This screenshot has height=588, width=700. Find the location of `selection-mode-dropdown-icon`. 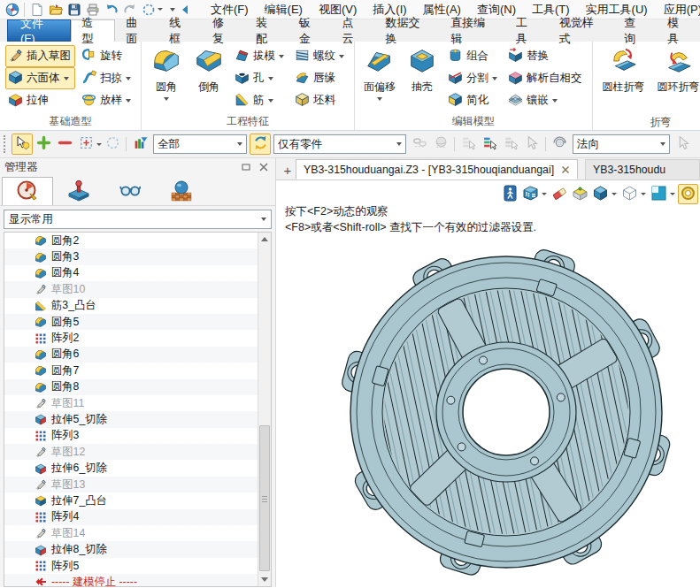

selection-mode-dropdown-icon is located at coordinates (160, 9).